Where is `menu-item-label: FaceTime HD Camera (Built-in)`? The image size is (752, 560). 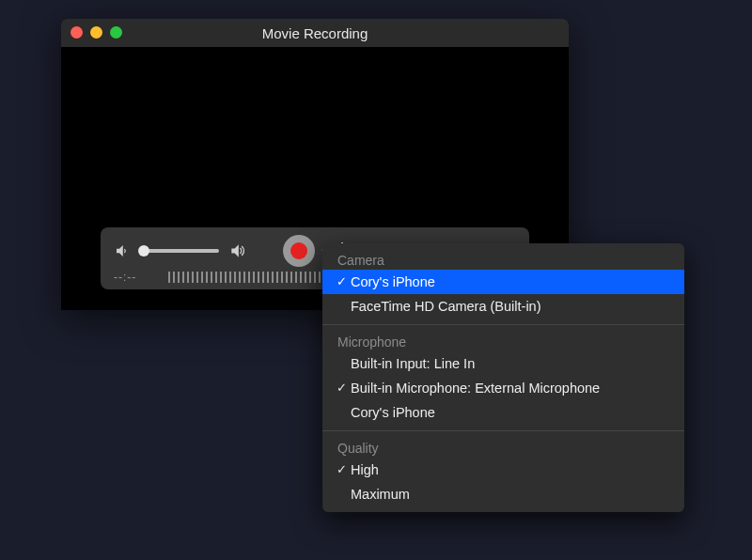
menu-item-label: FaceTime HD Camera (Built-in) is located at coordinates (446, 306).